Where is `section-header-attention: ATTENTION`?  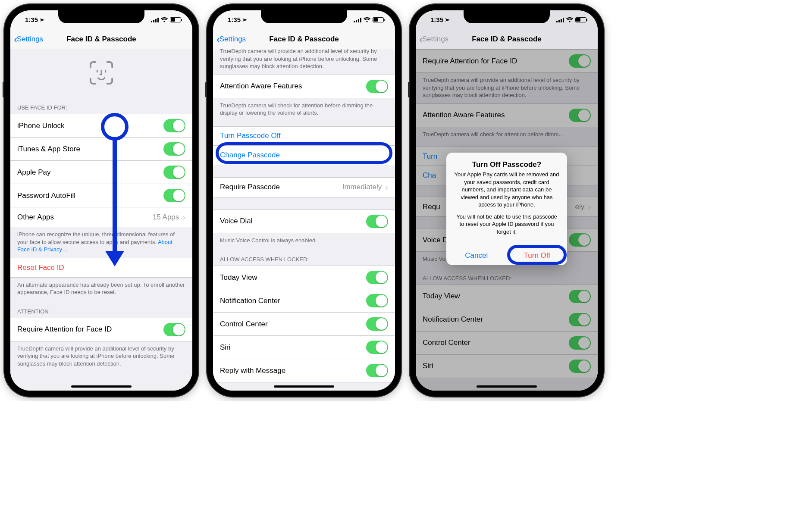 section-header-attention: ATTENTION is located at coordinates (101, 309).